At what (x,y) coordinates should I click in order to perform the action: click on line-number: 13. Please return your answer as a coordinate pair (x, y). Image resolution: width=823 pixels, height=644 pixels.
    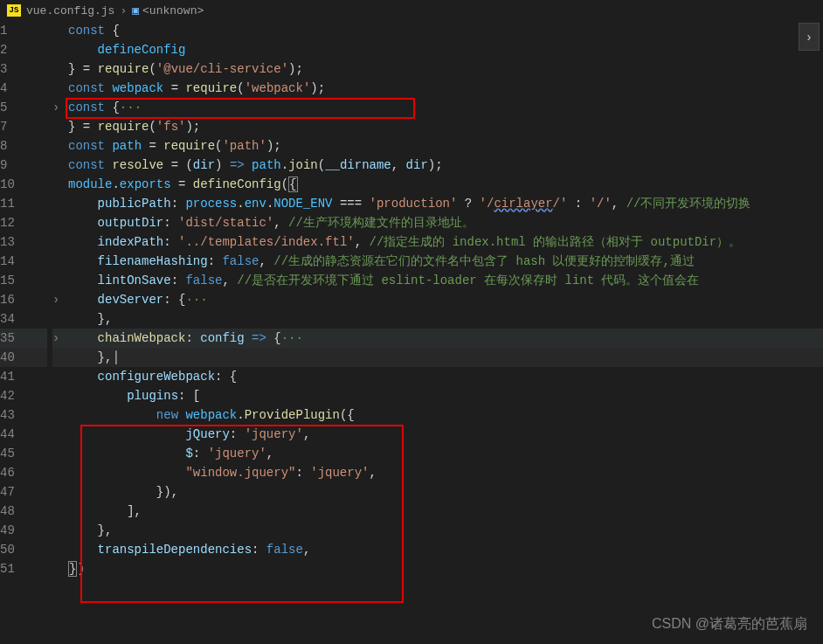
    Looking at the image, I should click on (24, 242).